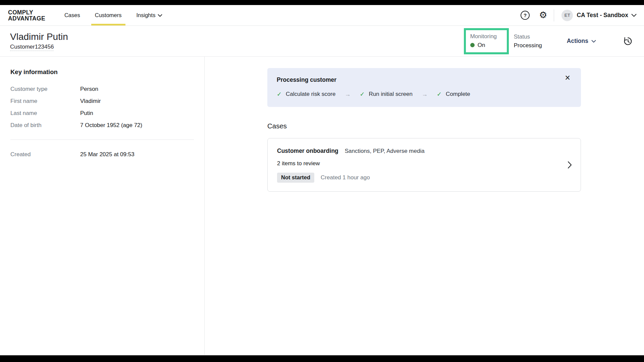 The width and height of the screenshot is (644, 362). I want to click on monitoring-on-dot-icon, so click(472, 45).